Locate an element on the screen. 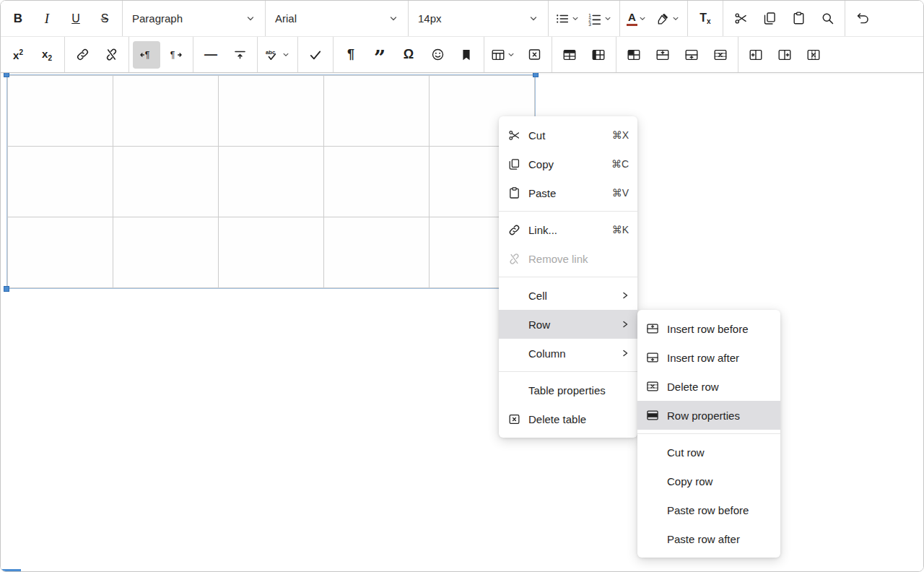  blockquote-icon: ” is located at coordinates (380, 58).